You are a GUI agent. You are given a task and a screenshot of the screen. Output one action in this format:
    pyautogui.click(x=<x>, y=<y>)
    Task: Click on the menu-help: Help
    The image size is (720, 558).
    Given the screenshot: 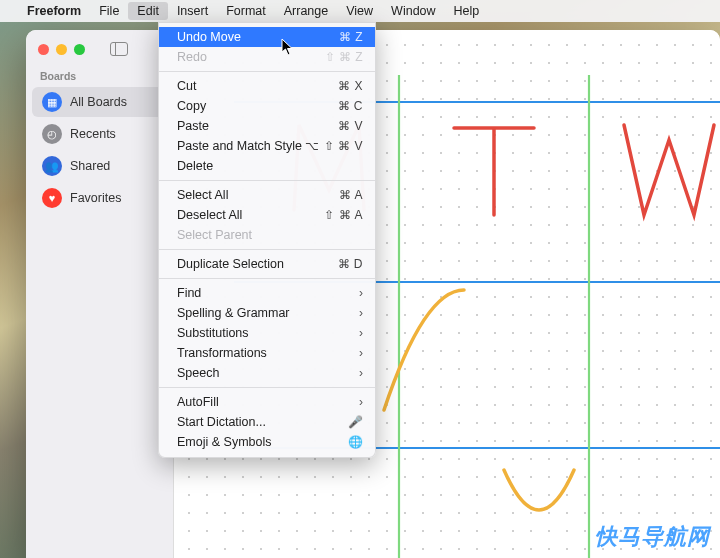 What is the action you would take?
    pyautogui.click(x=467, y=11)
    